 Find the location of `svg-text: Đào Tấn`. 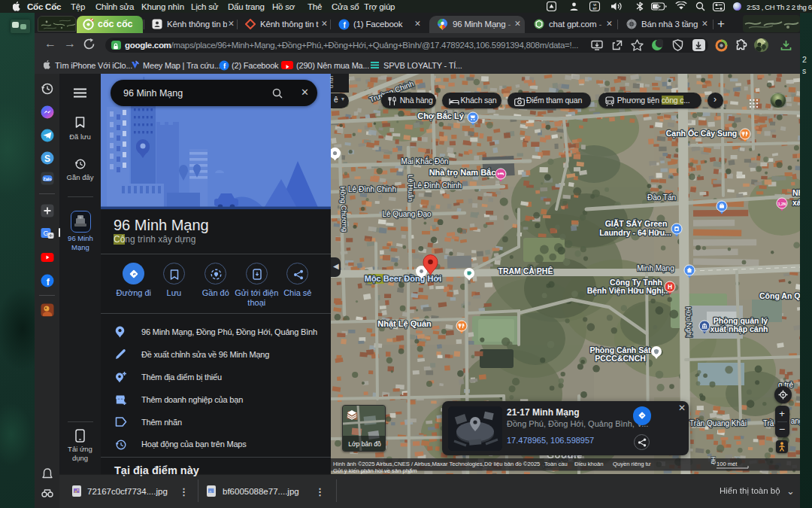

svg-text: Đào Tấn is located at coordinates (662, 197).